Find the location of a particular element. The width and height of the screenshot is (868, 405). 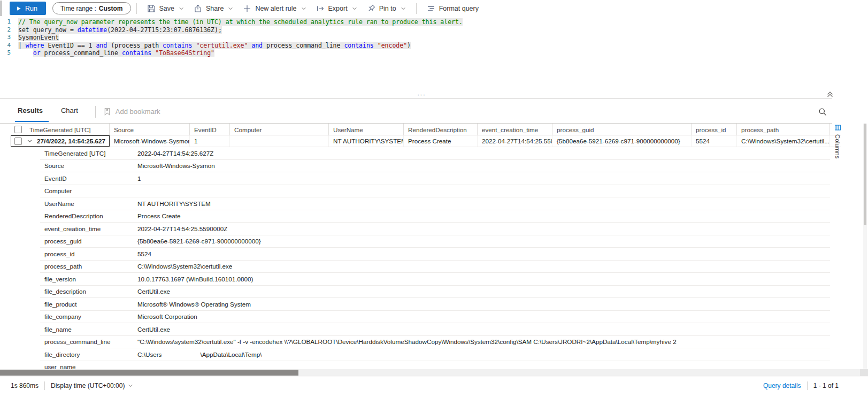

command-label: Export is located at coordinates (338, 9).